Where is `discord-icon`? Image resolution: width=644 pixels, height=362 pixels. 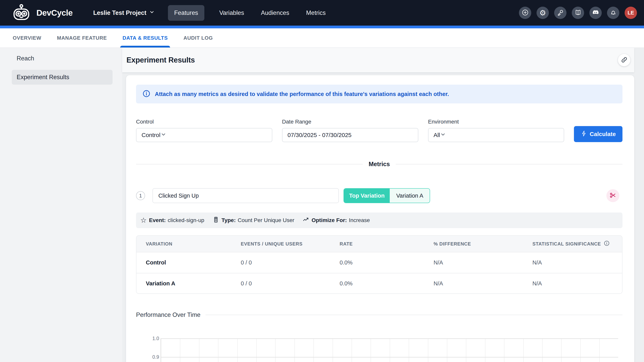
discord-icon is located at coordinates (596, 13).